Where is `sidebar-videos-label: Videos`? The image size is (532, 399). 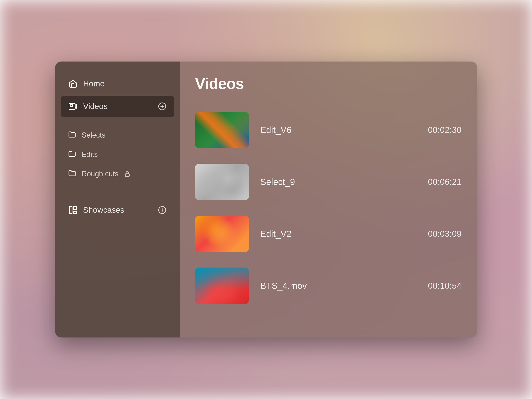
sidebar-videos-label: Videos is located at coordinates (117, 106).